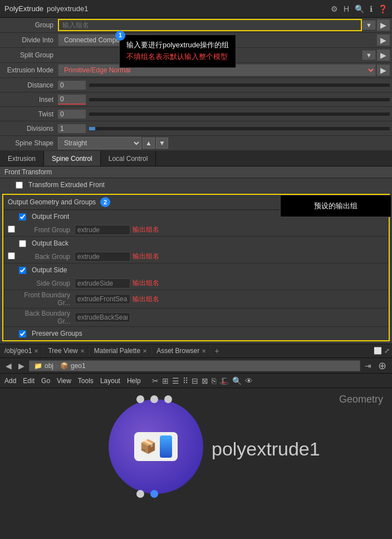  I want to click on tab-spine-control: Spine Control, so click(72, 158).